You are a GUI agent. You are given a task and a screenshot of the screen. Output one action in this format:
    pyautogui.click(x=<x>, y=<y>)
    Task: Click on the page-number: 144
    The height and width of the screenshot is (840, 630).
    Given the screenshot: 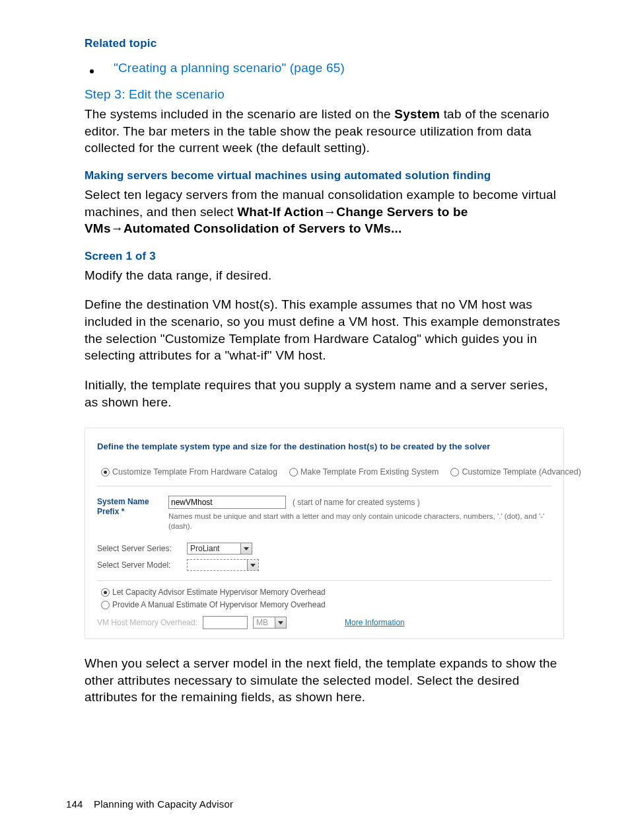 What is the action you would take?
    pyautogui.click(x=75, y=804)
    